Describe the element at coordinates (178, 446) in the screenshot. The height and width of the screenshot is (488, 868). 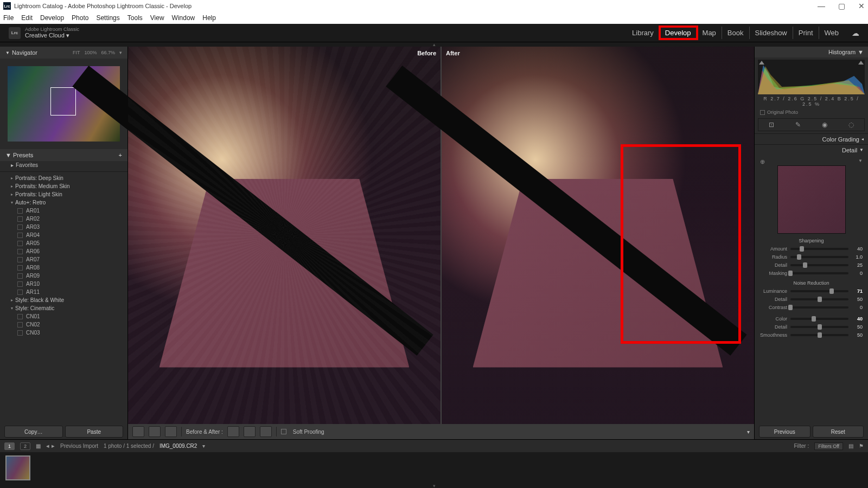
I see `filename: IMG_0009.CR2` at that location.